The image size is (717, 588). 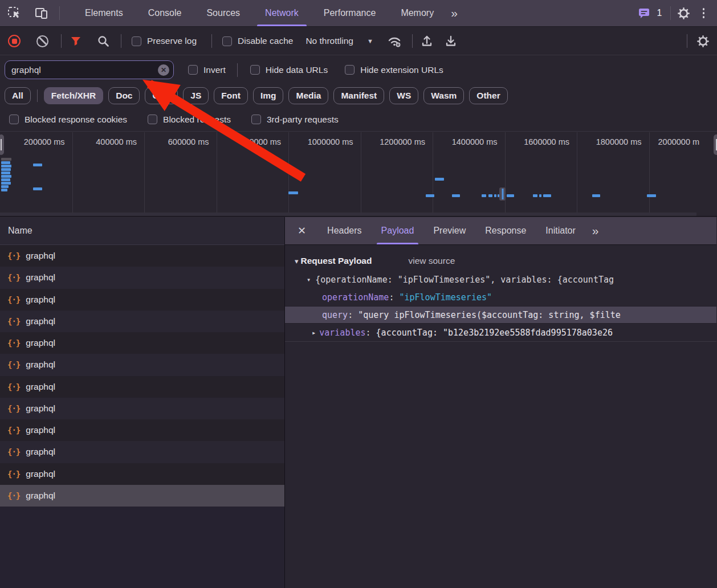 I want to click on detail-tab-initiator: Initiator, so click(x=560, y=231).